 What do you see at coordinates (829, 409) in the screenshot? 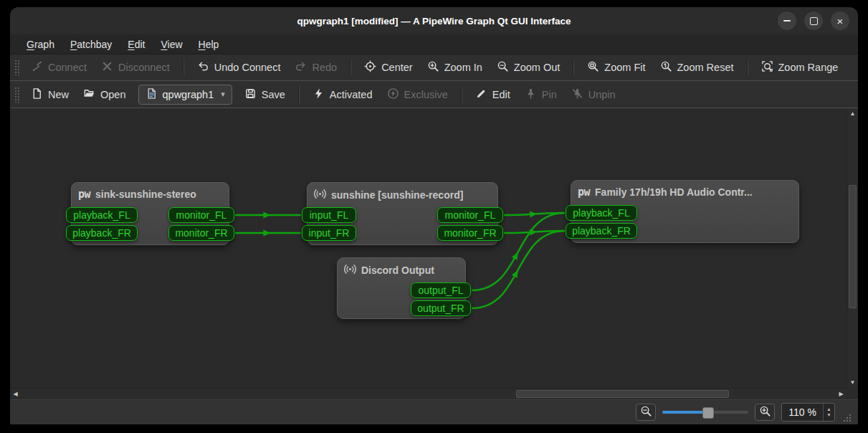
I see `spin-up-icon: ▲` at bounding box center [829, 409].